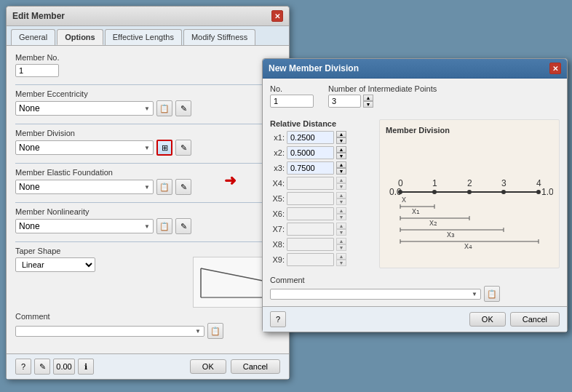  I want to click on nd-x7-spin-up: ▲, so click(341, 225).